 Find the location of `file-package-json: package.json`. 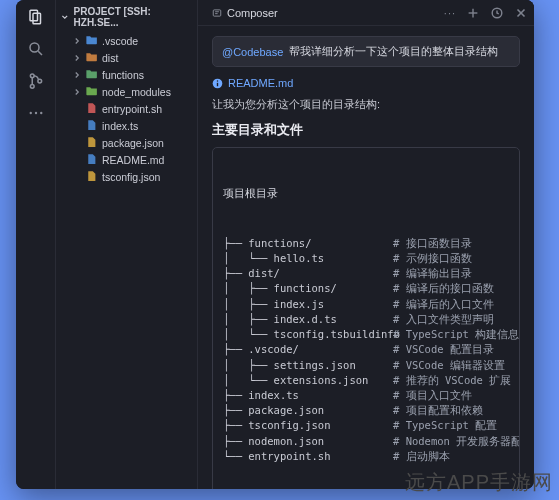

file-package-json: package.json is located at coordinates (128, 142).